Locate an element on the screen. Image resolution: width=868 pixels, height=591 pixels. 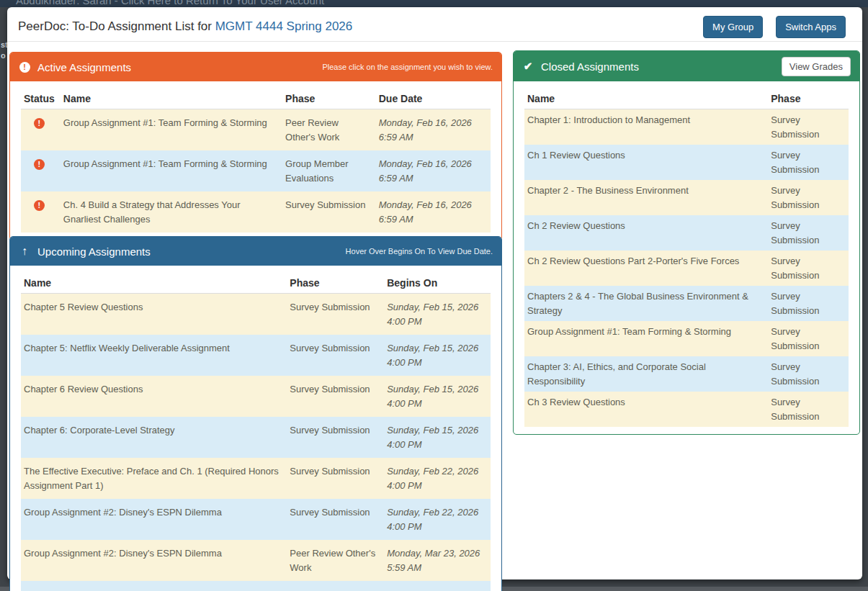
table-row: Ch 2 Review Questions Survey Submission is located at coordinates (686, 233).